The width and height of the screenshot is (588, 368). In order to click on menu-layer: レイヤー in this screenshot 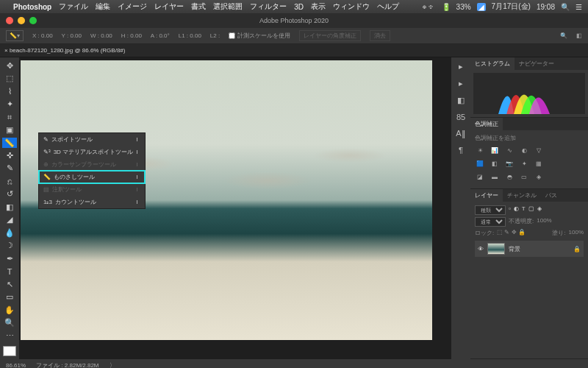, I will do `click(169, 7)`.